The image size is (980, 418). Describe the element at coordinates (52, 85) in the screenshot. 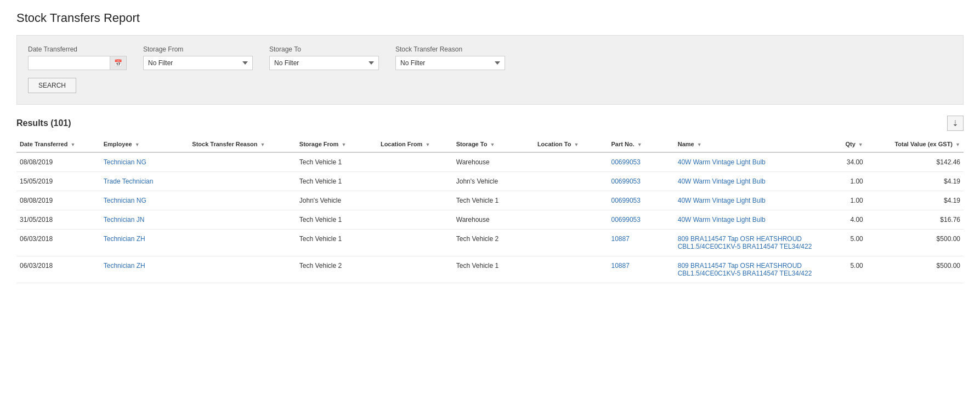

I see `search-button: SEARCH` at that location.